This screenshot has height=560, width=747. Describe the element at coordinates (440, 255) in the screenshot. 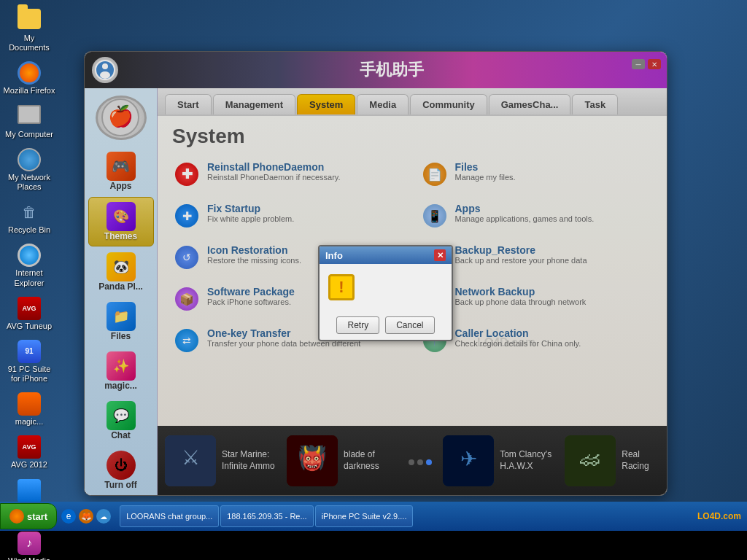

I see `dialog-close-button: ✕` at that location.